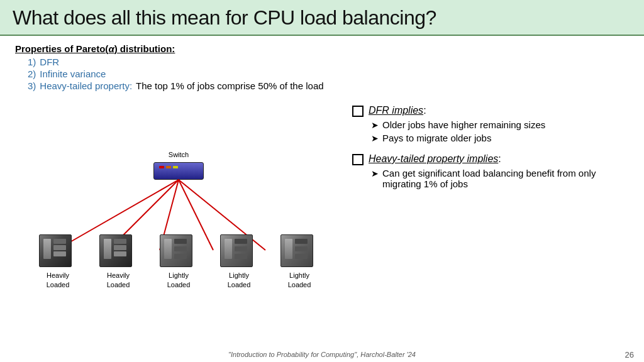  What do you see at coordinates (630, 354) in the screenshot?
I see `page-number: 26` at bounding box center [630, 354].